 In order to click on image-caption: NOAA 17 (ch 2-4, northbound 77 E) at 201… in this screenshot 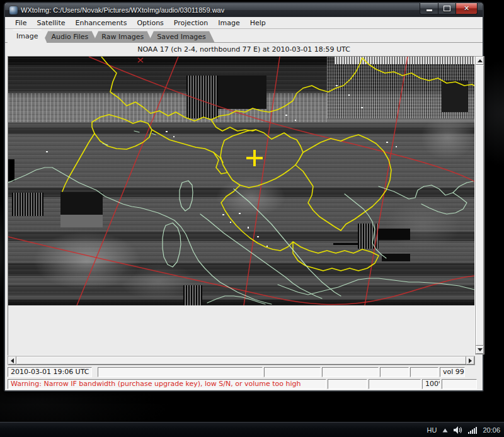, I will do `click(244, 49)`.